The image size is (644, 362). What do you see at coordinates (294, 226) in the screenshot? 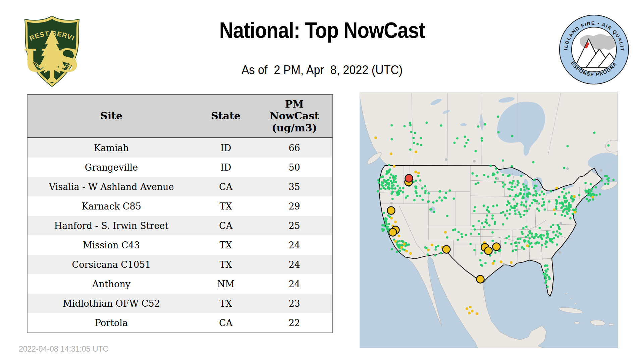
I see `value-cell: 25` at bounding box center [294, 226].